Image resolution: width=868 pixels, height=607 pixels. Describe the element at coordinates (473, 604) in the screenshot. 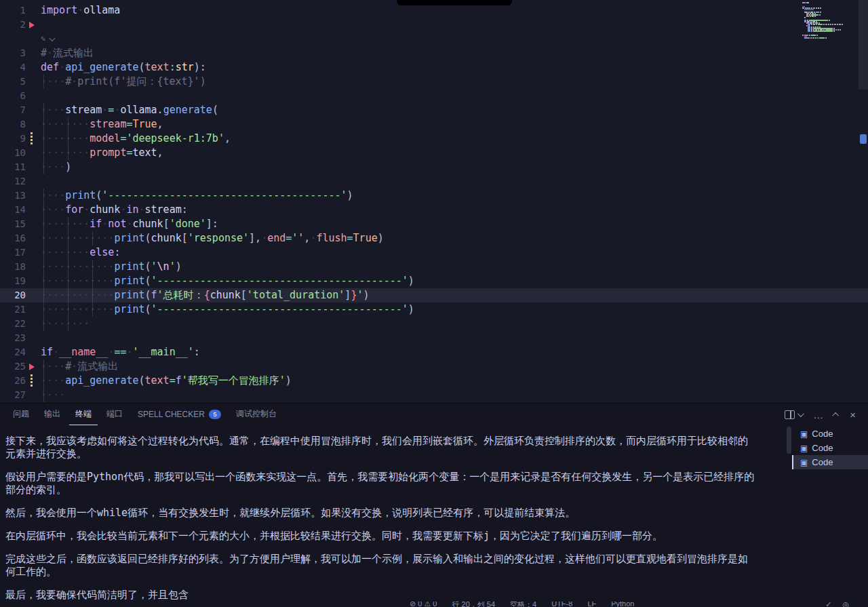

I see `status-cursor-position: 行 20，列 54` at that location.